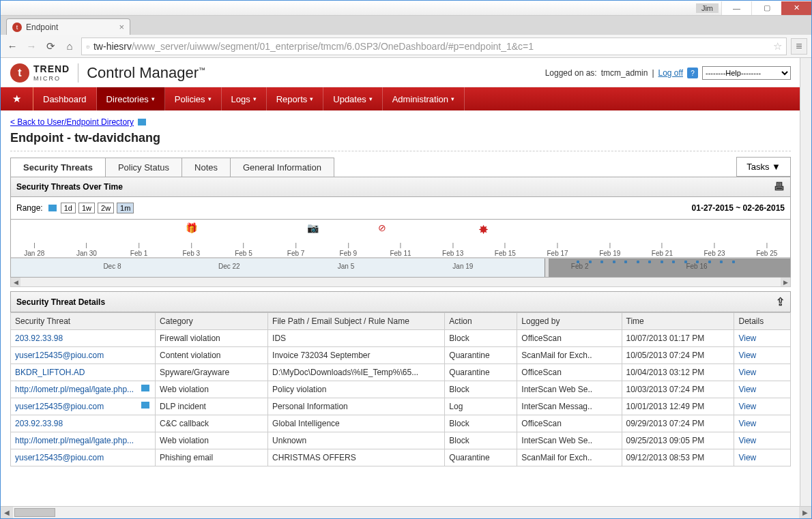 This screenshot has width=812, height=519. What do you see at coordinates (796, 8) in the screenshot?
I see `window-close-button: ✕` at bounding box center [796, 8].